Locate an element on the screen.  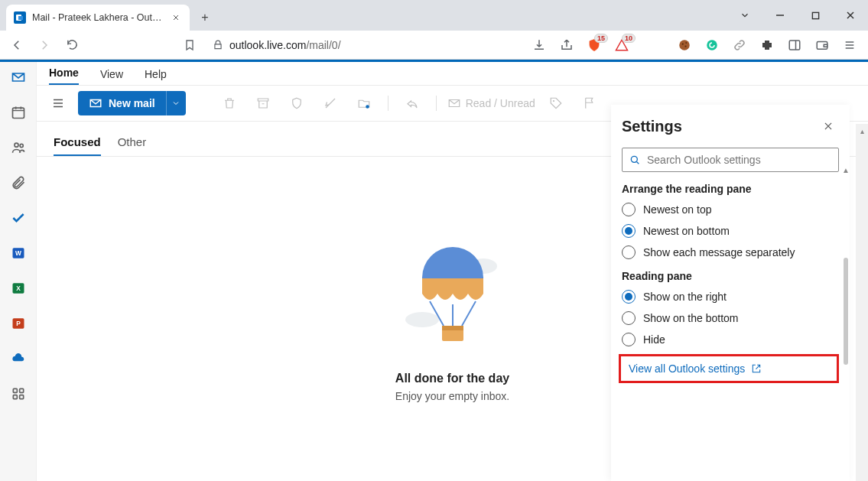
readingpane-option-hide: Hide is located at coordinates (736, 340).